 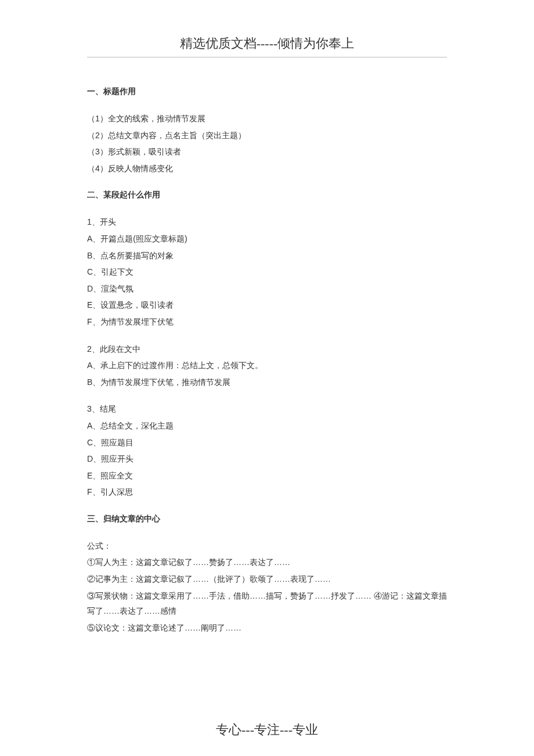 What do you see at coordinates (267, 442) in the screenshot?
I see `list-item: C、照应题目` at bounding box center [267, 442].